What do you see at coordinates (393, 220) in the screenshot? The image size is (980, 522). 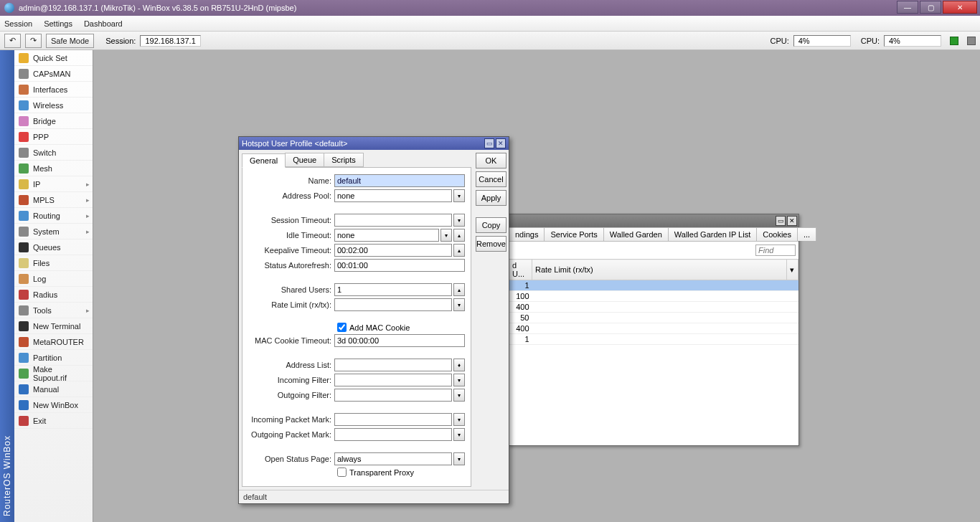 I see `session-timeout-input` at bounding box center [393, 220].